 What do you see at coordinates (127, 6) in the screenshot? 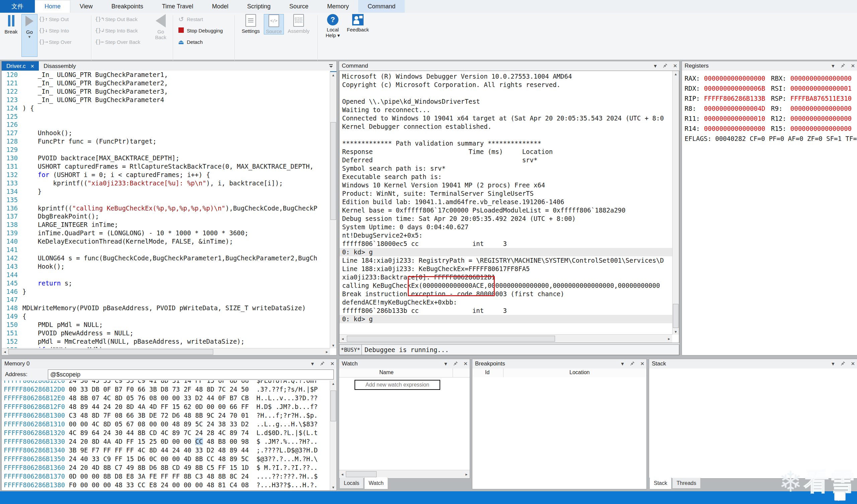
I see `ribbon-tab-breakpoints: Breakpoints` at bounding box center [127, 6].